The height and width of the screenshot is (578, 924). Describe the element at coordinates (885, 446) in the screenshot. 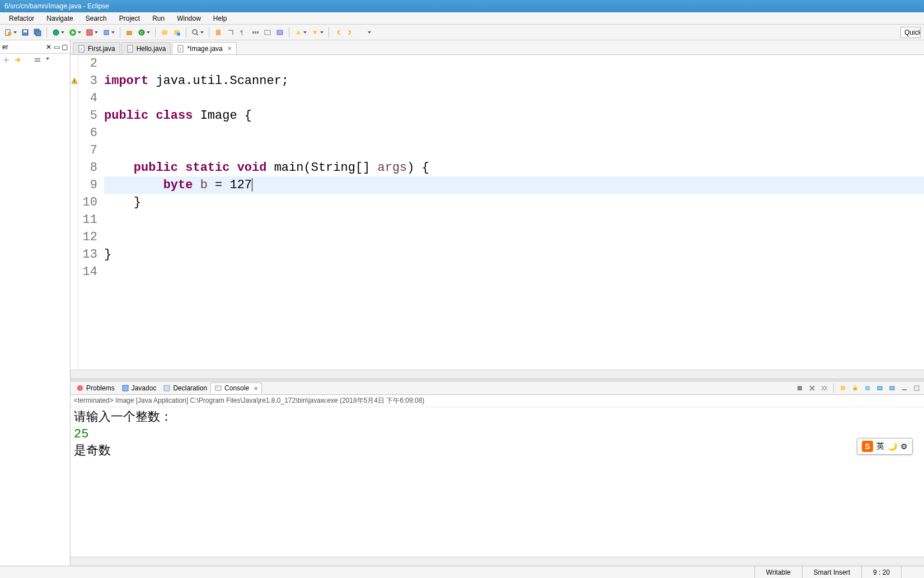

I see `ime-indicator: S 英 🌙 ⚙` at that location.